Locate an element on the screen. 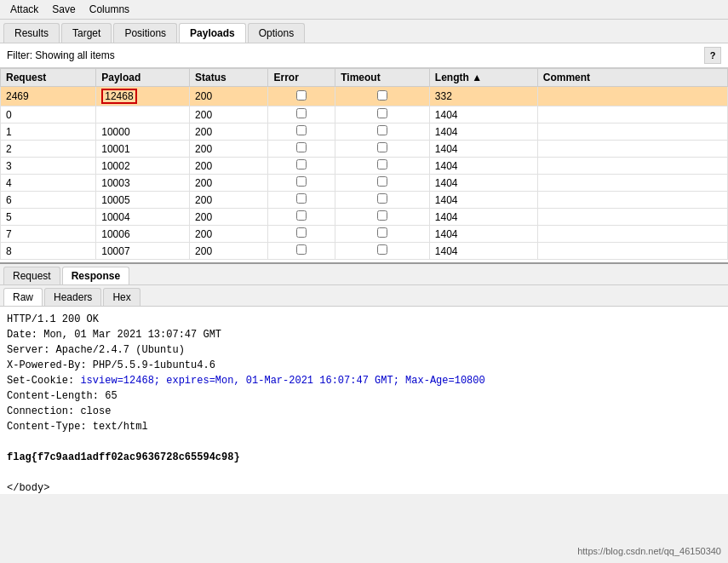  tab-results: Results is located at coordinates (32, 32).